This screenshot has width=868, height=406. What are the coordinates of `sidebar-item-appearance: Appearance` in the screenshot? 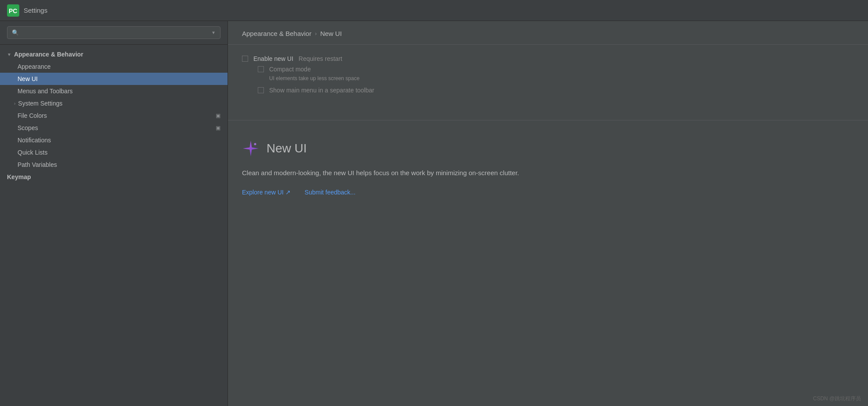 It's located at (114, 67).